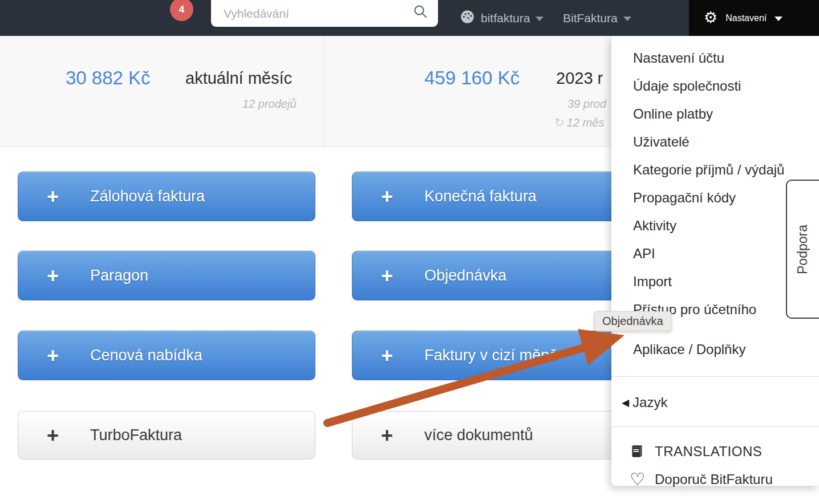 The image size is (819, 504). I want to click on gear-icon: ⚙, so click(711, 18).